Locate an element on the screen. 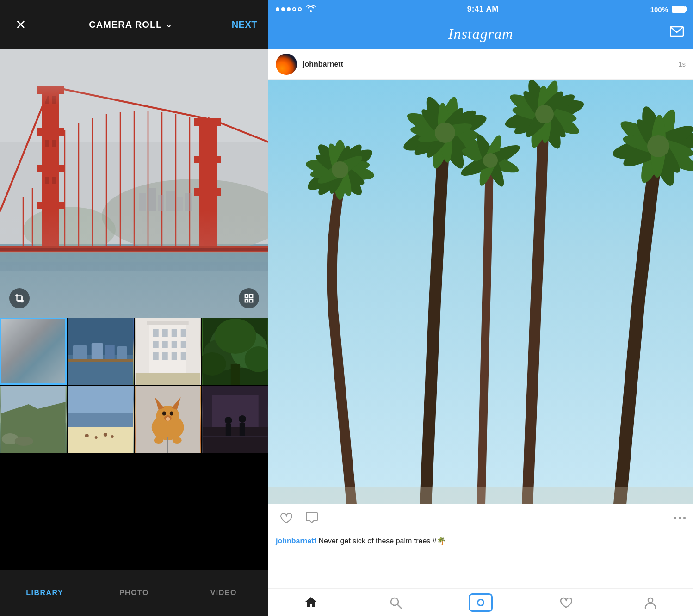  profile-nav-button is located at coordinates (650, 602).